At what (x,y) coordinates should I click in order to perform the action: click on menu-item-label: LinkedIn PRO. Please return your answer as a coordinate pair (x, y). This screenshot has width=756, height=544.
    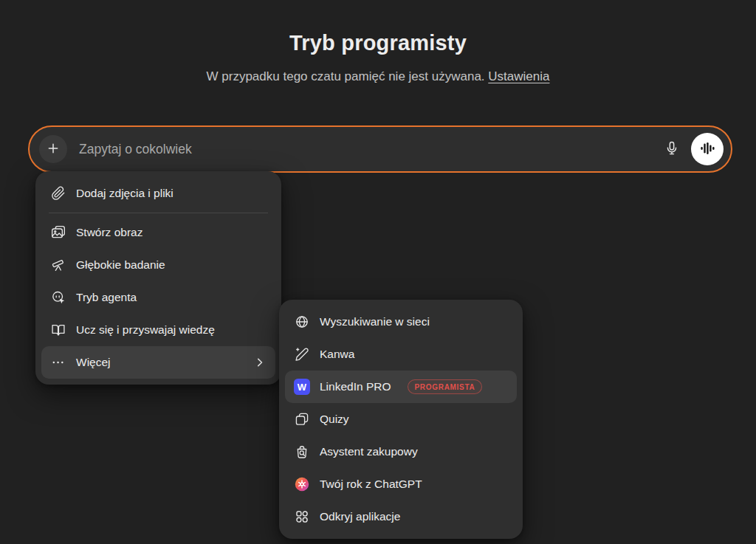
    Looking at the image, I should click on (356, 387).